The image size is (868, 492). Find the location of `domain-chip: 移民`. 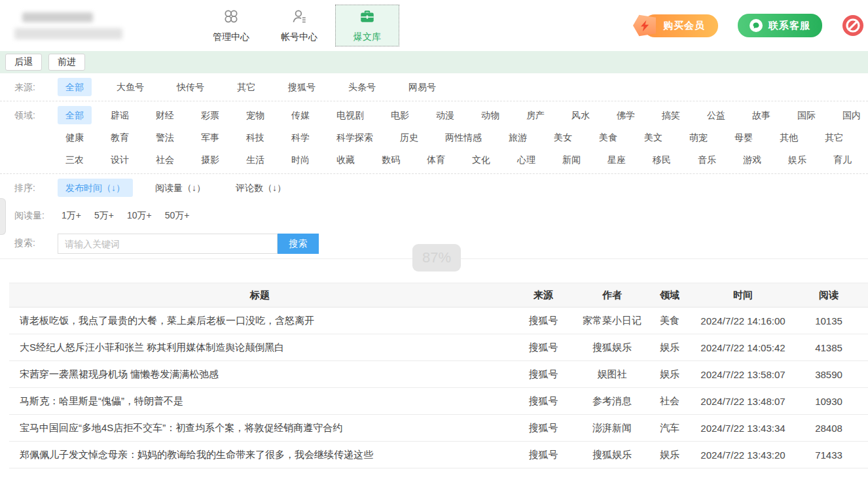

domain-chip: 移民 is located at coordinates (662, 160).